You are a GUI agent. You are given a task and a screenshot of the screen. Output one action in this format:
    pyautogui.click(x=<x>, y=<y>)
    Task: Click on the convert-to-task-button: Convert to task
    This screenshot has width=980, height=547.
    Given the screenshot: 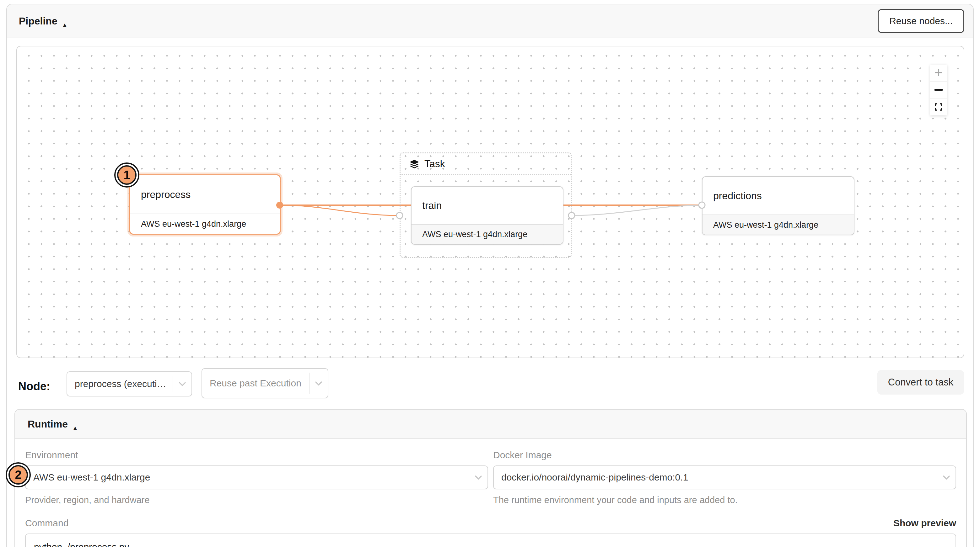 What is the action you would take?
    pyautogui.click(x=921, y=382)
    